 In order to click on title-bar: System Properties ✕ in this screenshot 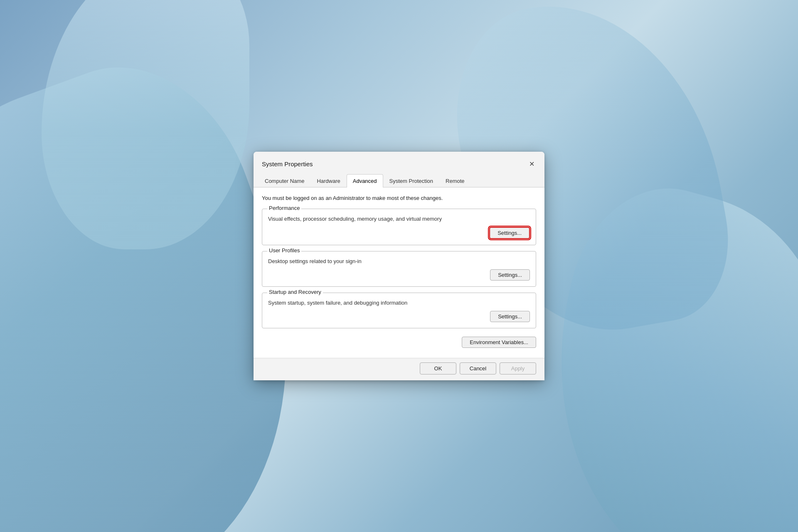, I will do `click(399, 163)`.